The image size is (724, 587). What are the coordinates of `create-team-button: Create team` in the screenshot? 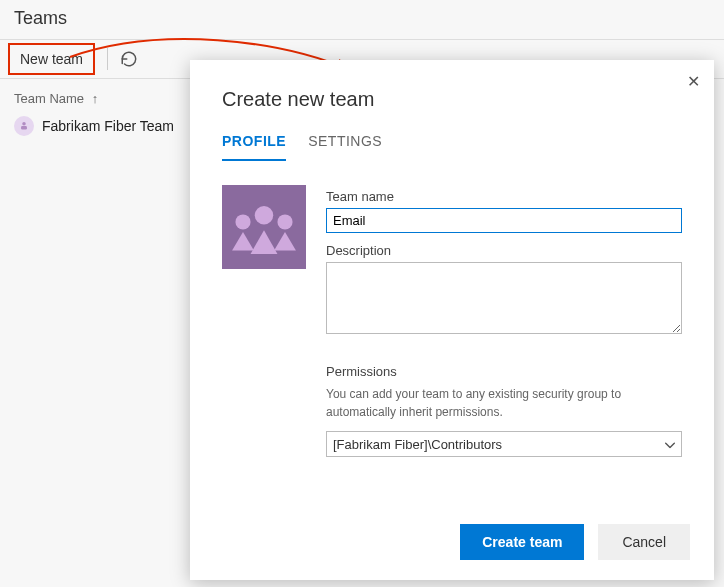 It's located at (522, 542).